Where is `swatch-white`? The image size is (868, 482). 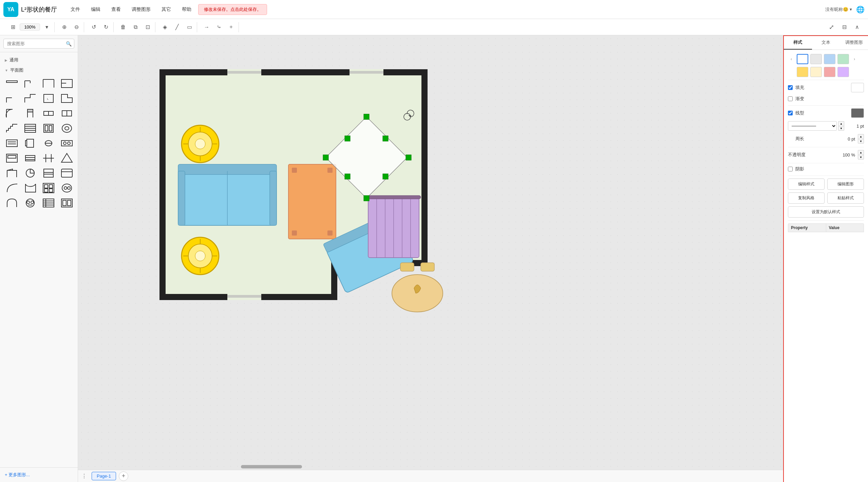 swatch-white is located at coordinates (803, 59).